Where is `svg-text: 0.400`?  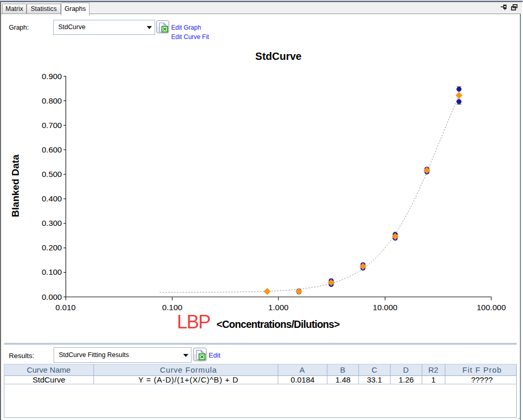
svg-text: 0.400 is located at coordinates (52, 199).